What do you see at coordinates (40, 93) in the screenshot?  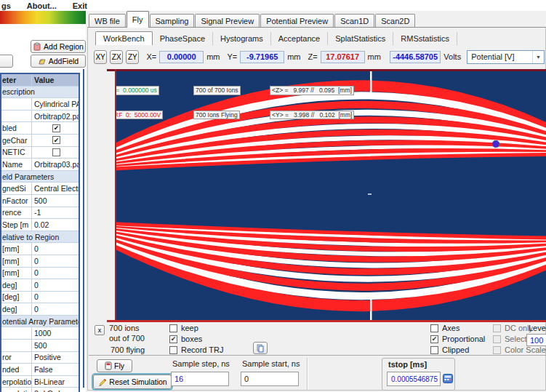 I see `parameter-section-row: escription` at bounding box center [40, 93].